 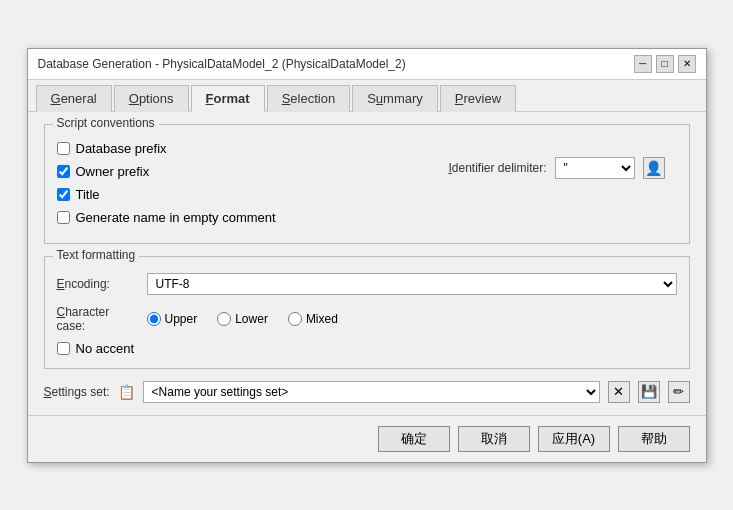 I want to click on tab-options: Options, so click(x=152, y=98).